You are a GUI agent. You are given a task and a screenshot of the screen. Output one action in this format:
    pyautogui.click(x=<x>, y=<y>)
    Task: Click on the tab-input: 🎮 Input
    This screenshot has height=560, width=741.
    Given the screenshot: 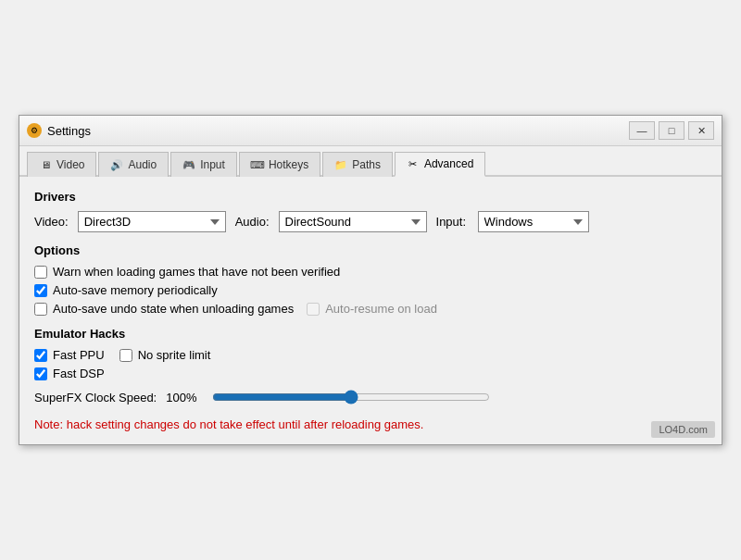 What is the action you would take?
    pyautogui.click(x=204, y=165)
    